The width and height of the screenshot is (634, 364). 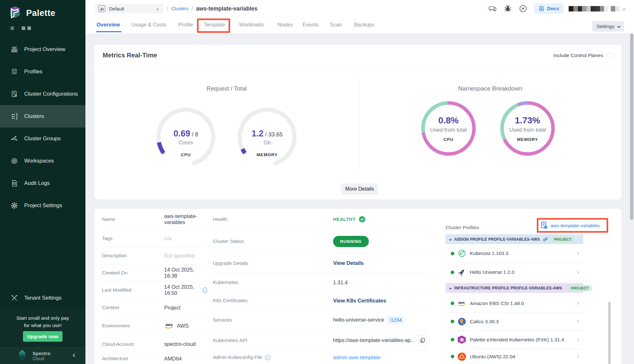 What do you see at coordinates (43, 316) in the screenshot?
I see `upgrade-text-line1: Start small and only pay` at bounding box center [43, 316].